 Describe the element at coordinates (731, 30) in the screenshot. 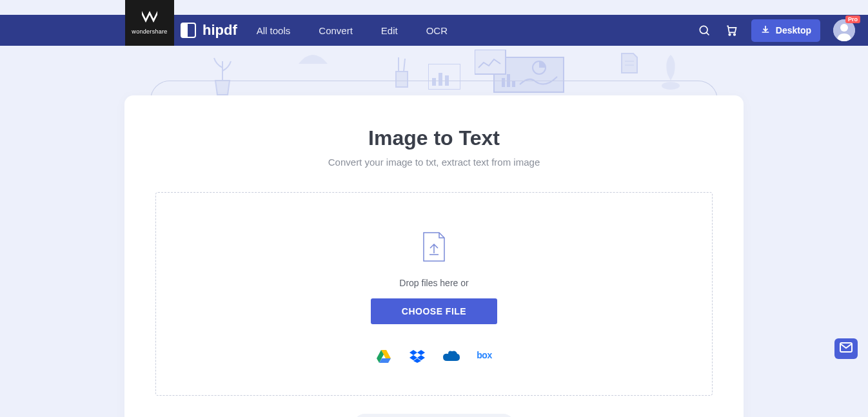

I see `cart-icon` at that location.